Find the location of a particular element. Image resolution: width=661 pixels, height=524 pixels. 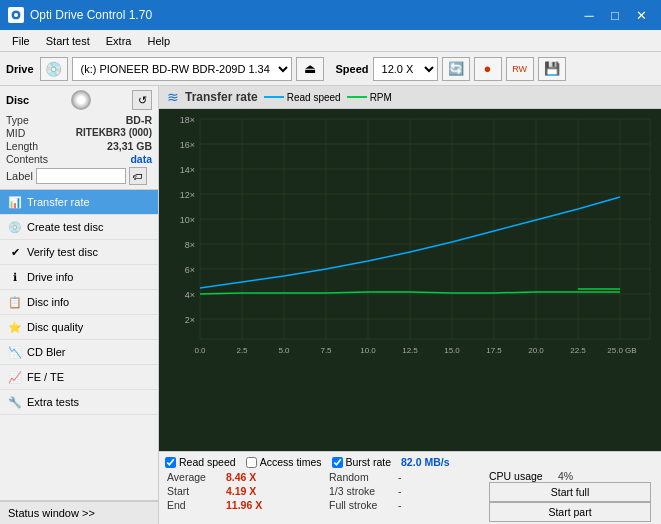

disc-label-input is located at coordinates (81, 176).